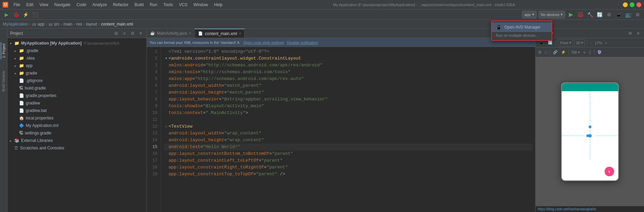  Describe the element at coordinates (77, 111) in the screenshot. I see `tree-item: 📄gradlew.bat` at that location.